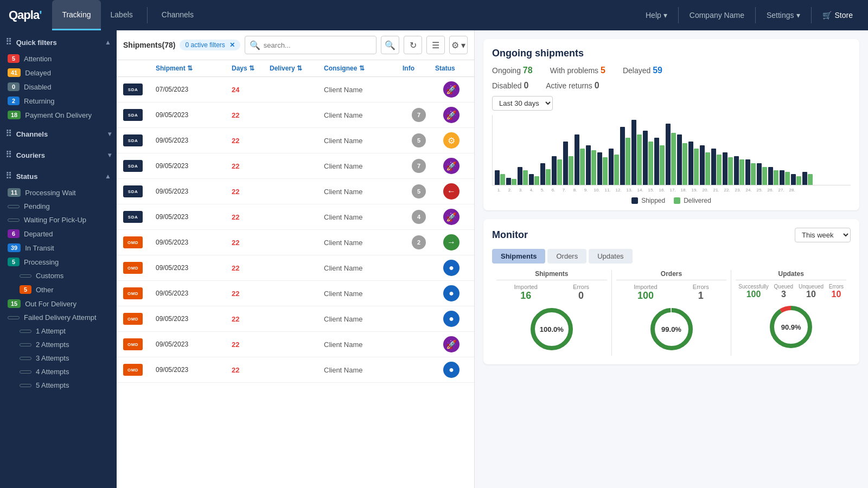 Image resolution: width=868 pixels, height=488 pixels. What do you see at coordinates (251, 217) in the screenshot?
I see `shipment-days: 22` at bounding box center [251, 217].